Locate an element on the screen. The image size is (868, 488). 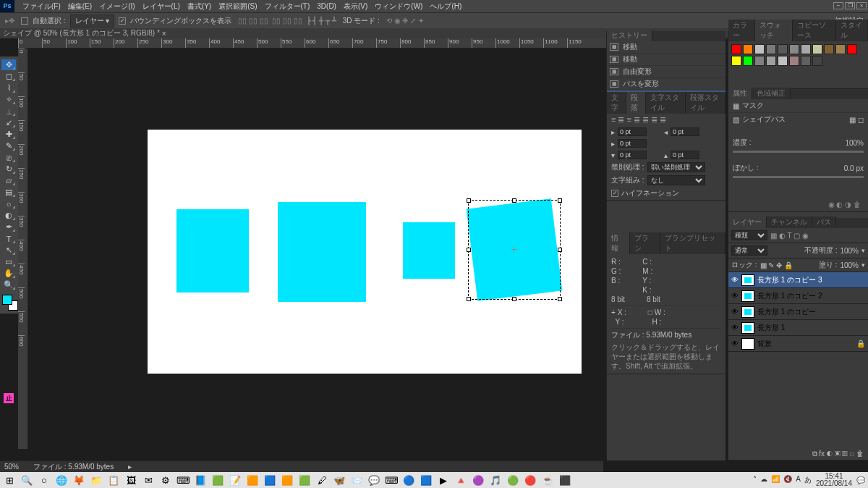
para-style-tab: 段落スタイル is located at coordinates (706, 103).